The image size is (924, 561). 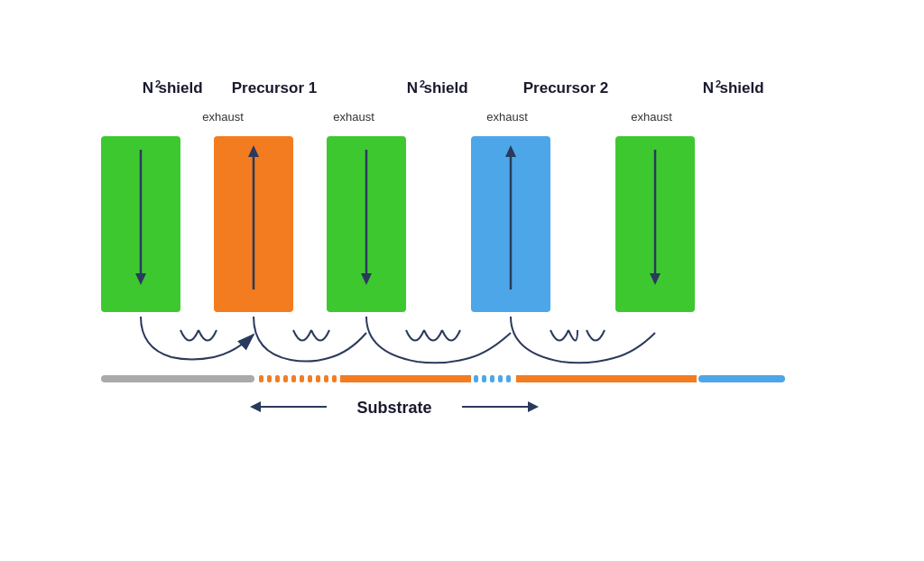 I want to click on substrate-orange-solid, so click(x=406, y=379).